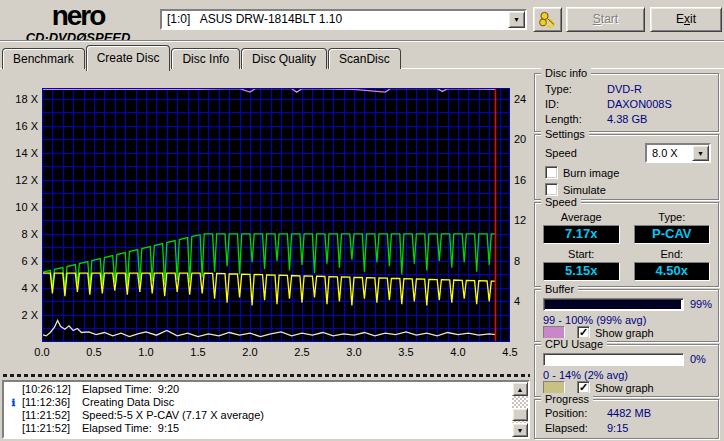  Describe the element at coordinates (198, 352) in the screenshot. I see `x-axis-tick: 1.5` at that location.